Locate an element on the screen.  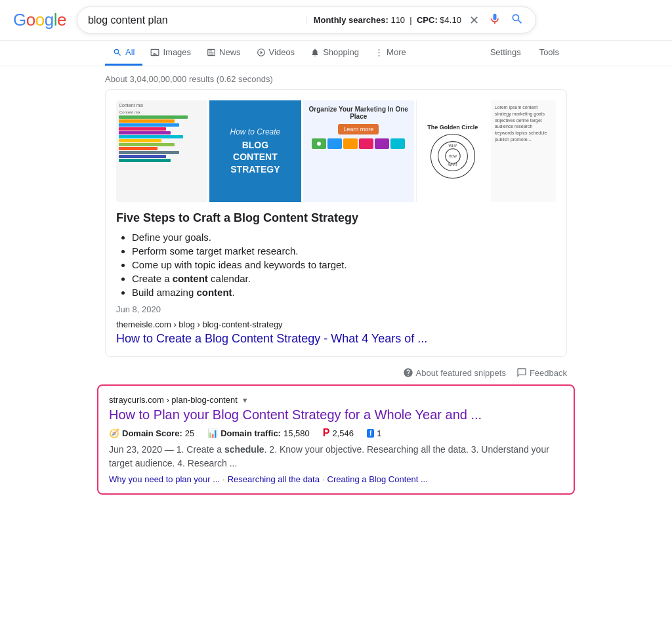
snippet-img3-text: Organize Your Marketing In One Place is located at coordinates (358, 113).